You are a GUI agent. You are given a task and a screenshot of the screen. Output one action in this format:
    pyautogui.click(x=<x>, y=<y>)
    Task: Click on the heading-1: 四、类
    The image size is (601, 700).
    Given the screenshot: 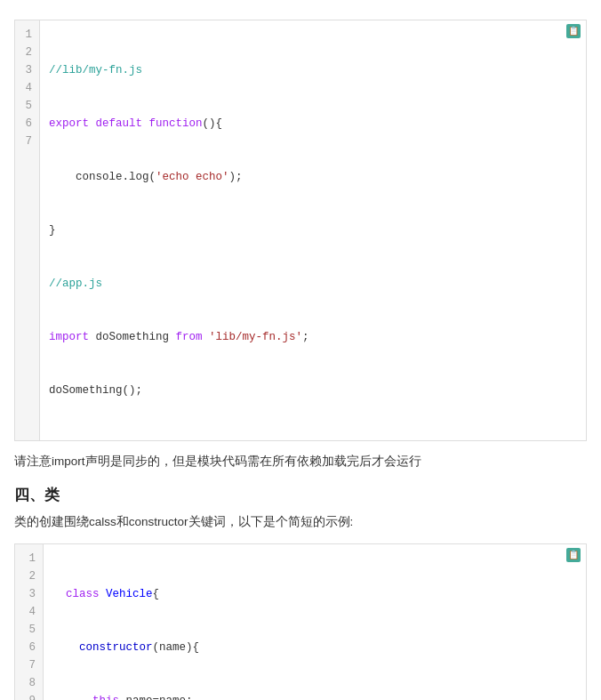 What is the action you would take?
    pyautogui.click(x=300, y=495)
    